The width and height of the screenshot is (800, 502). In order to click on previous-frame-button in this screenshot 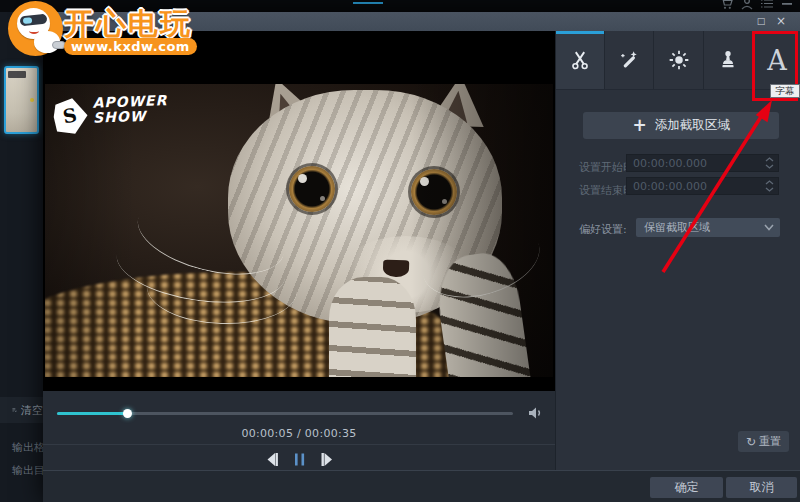, I will do `click(272, 460)`.